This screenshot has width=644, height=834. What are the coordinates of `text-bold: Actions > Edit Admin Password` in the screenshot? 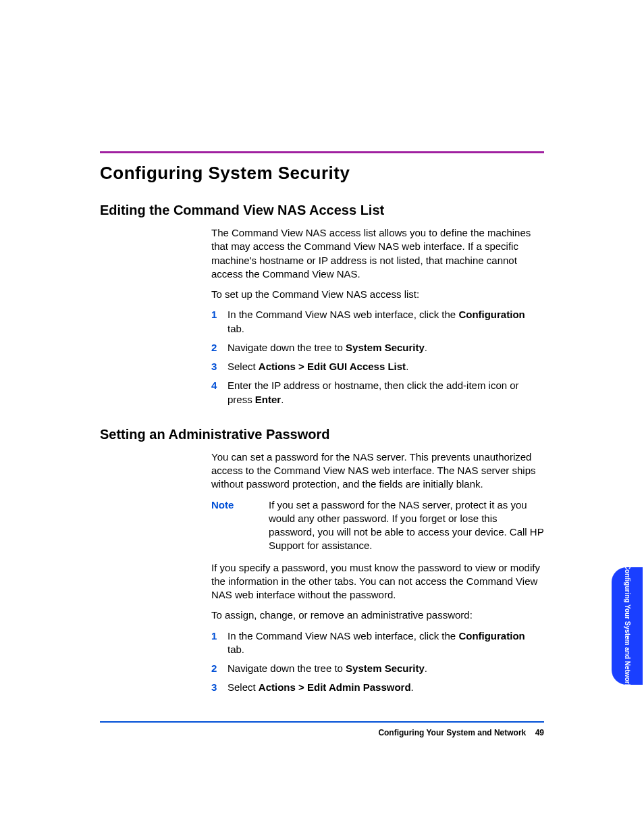 It's located at (335, 687).